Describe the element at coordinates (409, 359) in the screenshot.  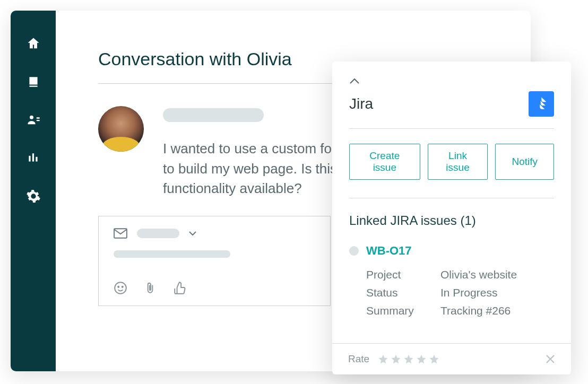
I see `star-rating` at that location.